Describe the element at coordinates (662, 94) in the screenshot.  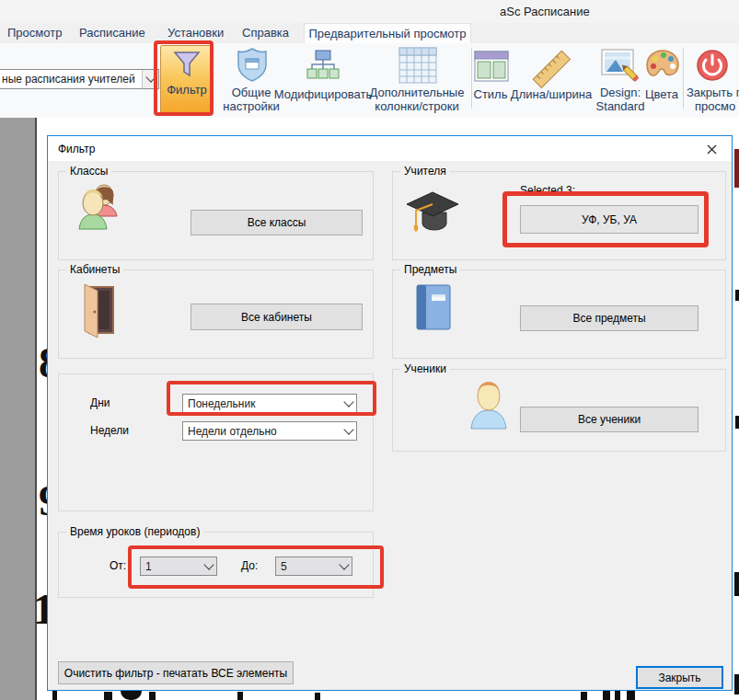
I see `colors-button: Цвета` at that location.